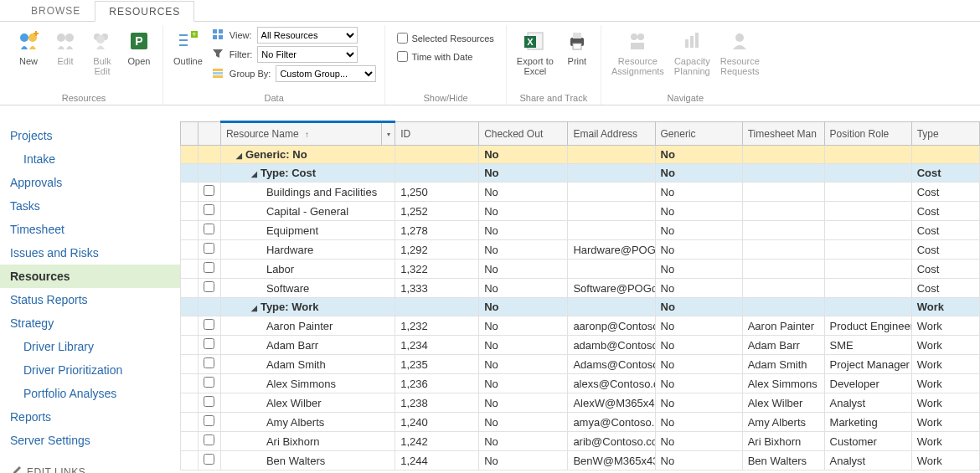 Image resolution: width=980 pixels, height=473 pixels. I want to click on outline-button: + Outline, so click(188, 47).